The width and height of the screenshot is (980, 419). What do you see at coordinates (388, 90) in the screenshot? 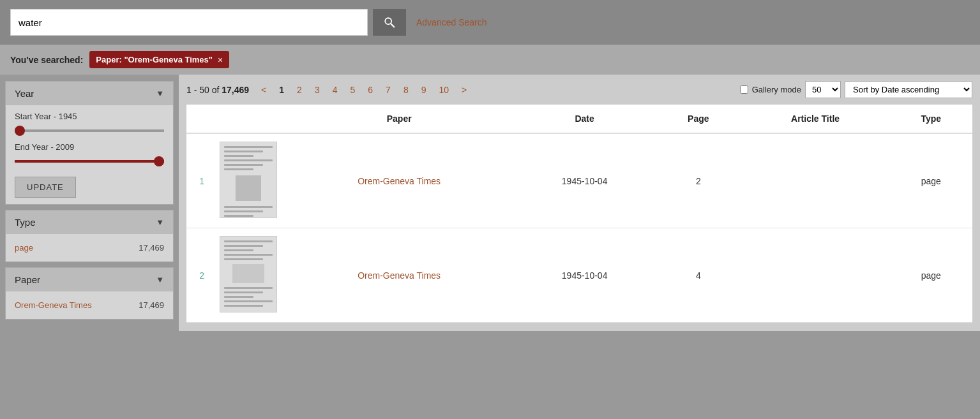
I see `page-7-button: 7` at bounding box center [388, 90].